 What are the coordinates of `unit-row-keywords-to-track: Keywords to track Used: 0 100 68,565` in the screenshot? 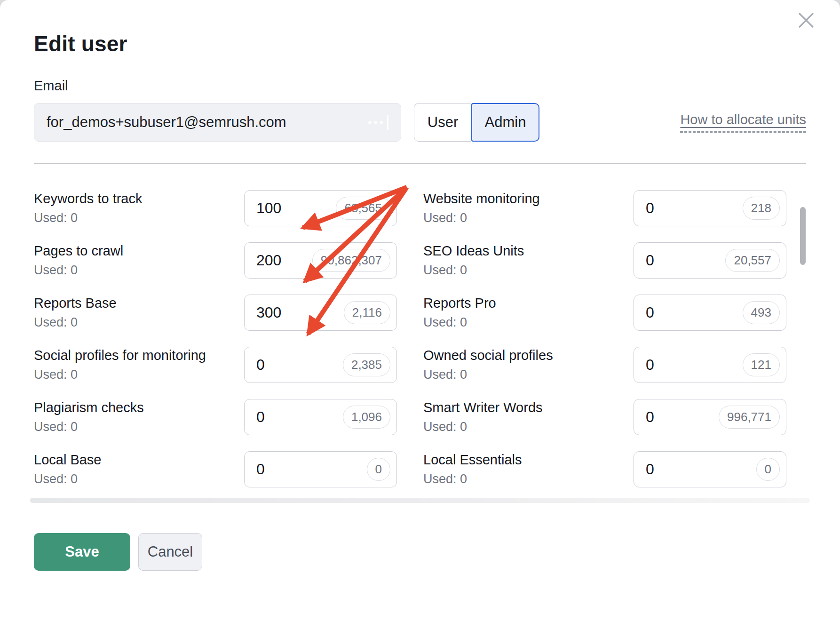 It's located at (215, 208).